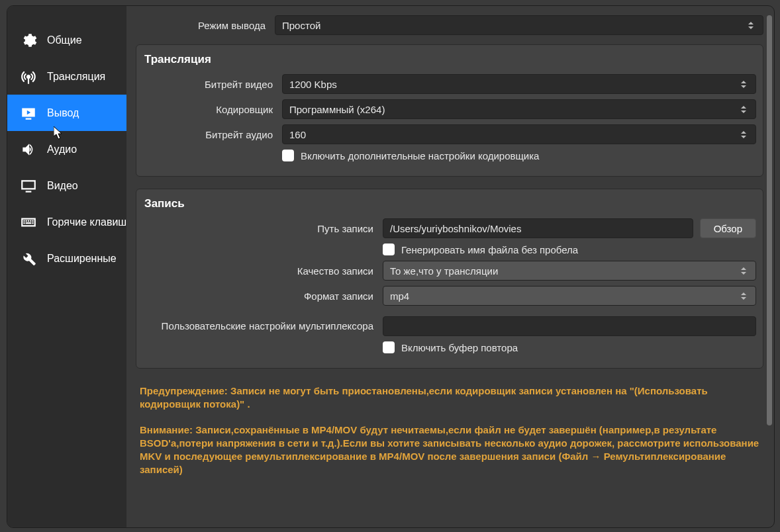  What do you see at coordinates (389, 249) in the screenshot?
I see `filename-no-space-checkbox` at bounding box center [389, 249].